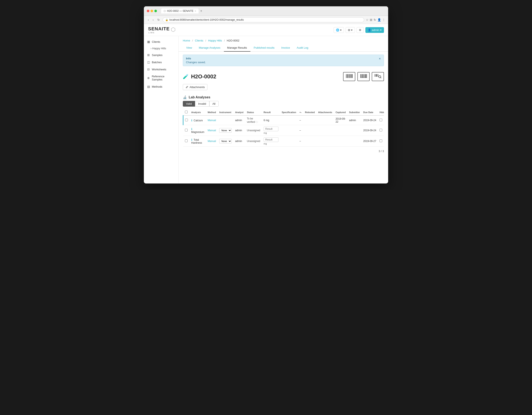 The width and height of the screenshot is (532, 415). What do you see at coordinates (271, 141) in the screenshot?
I see `row-hardness-result: mg` at bounding box center [271, 141].